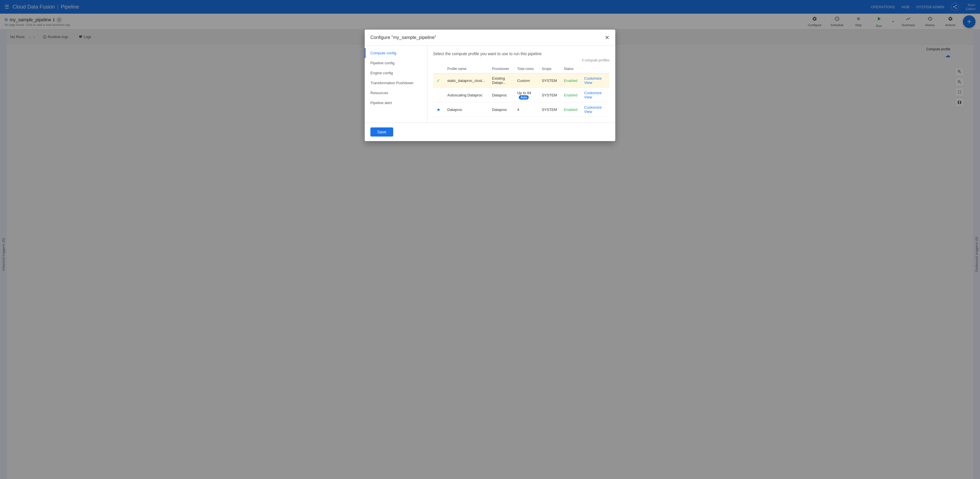 This screenshot has width=980, height=479. What do you see at coordinates (521, 95) in the screenshot?
I see `table-row: Autoscaling Dataproc Dataproc Up to 84 A…` at bounding box center [521, 95].